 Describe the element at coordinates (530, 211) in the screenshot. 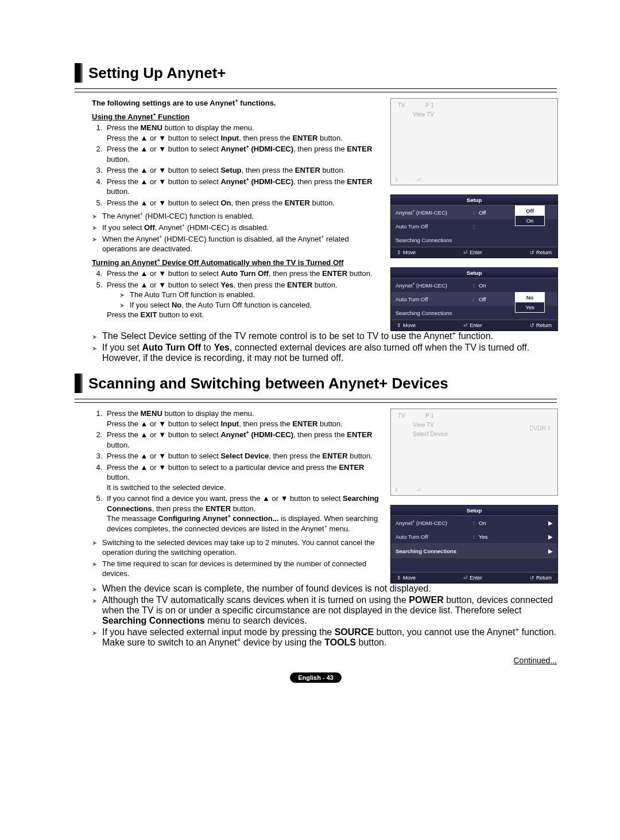

I see `dropdown-option-off: Off` at that location.